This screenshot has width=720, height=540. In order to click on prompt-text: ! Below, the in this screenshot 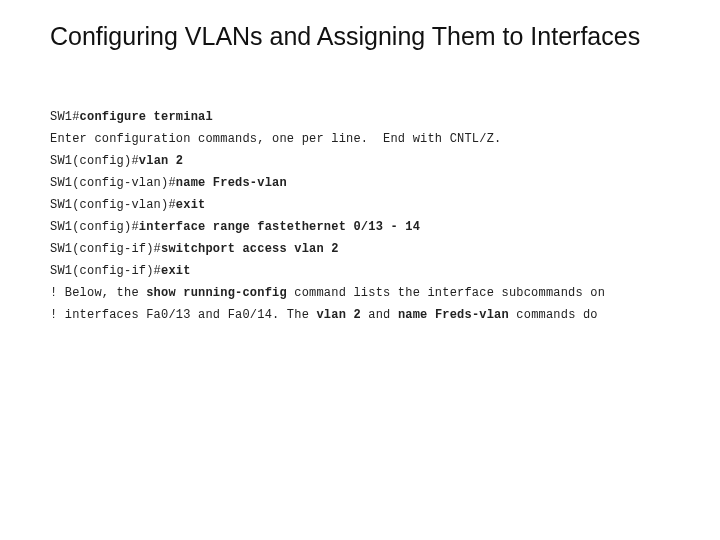, I will do `click(98, 293)`.